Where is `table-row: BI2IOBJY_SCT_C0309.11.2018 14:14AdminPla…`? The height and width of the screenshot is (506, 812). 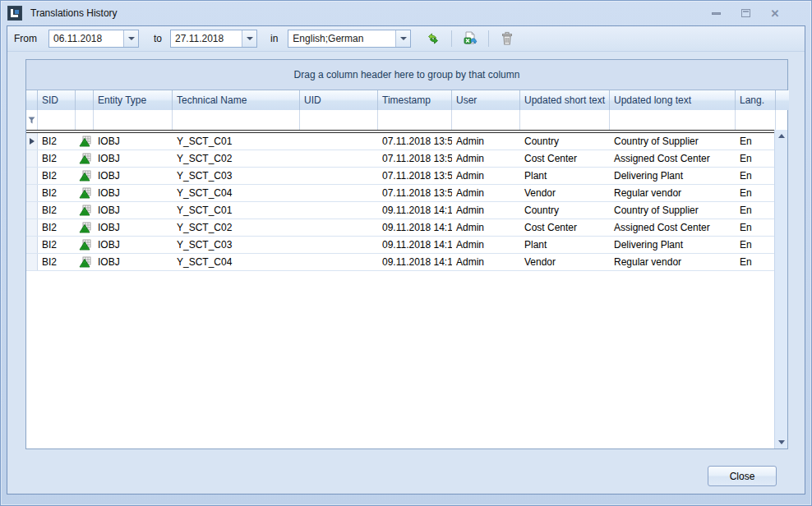
table-row: BI2IOBJY_SCT_C0309.11.2018 14:14AdminPla… is located at coordinates (400, 245).